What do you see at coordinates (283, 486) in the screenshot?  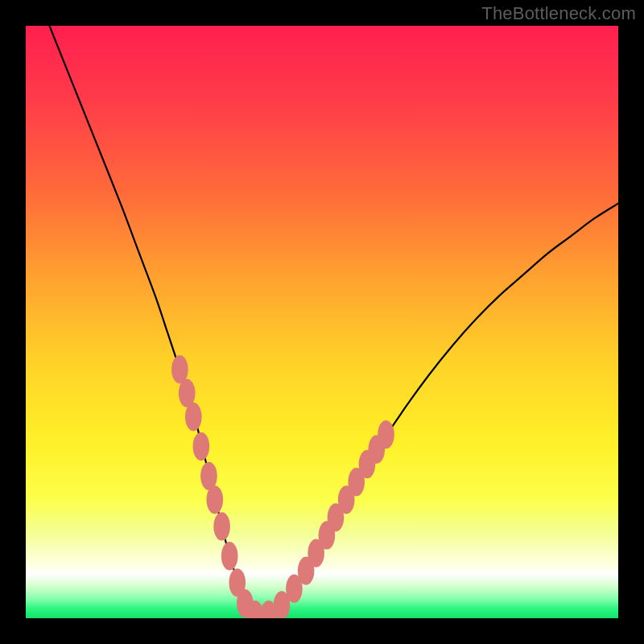 I see `marker-group` at bounding box center [283, 486].